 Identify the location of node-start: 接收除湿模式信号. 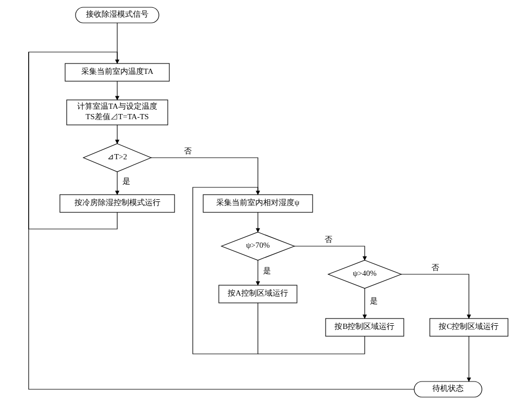
(117, 15).